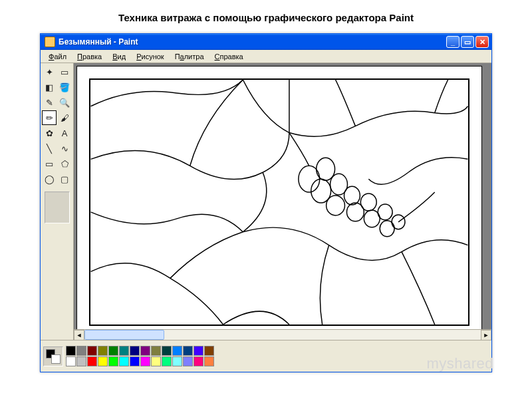  I want to click on fill-tool: 🪣, so click(65, 87).